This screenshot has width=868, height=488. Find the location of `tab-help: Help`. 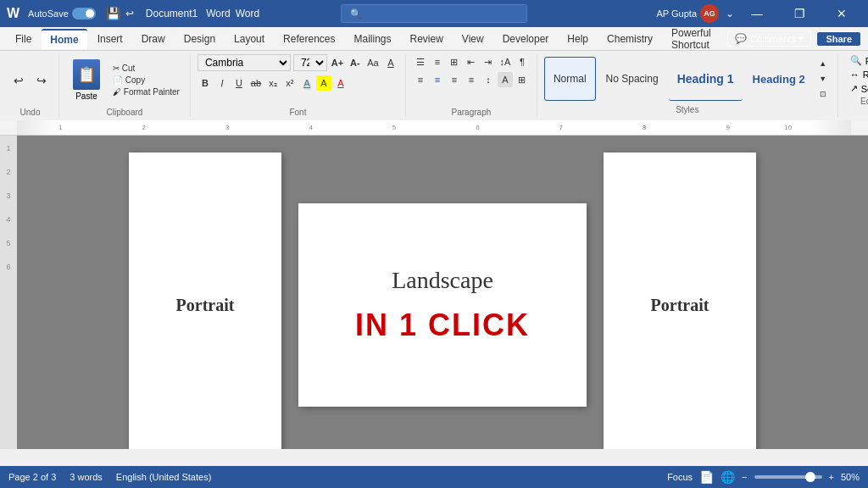

tab-help: Help is located at coordinates (578, 39).